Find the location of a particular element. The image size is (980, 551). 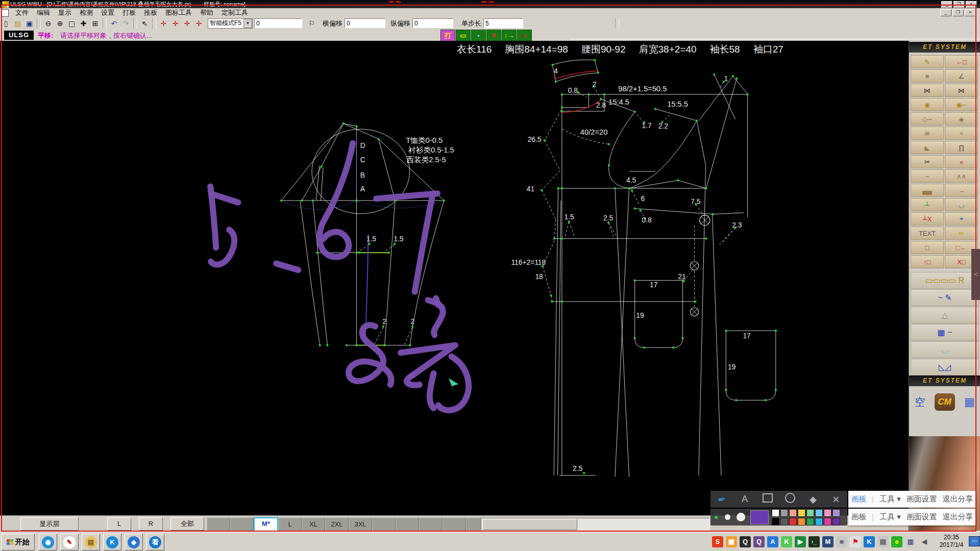

corner-fold-tool: ◣ is located at coordinates (927, 147).